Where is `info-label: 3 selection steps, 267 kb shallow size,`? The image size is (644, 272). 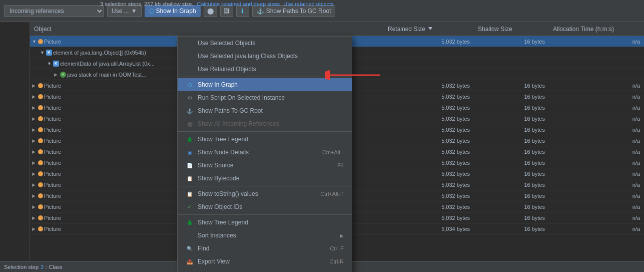 info-label: 3 selection steps, 267 kb shallow size, is located at coordinates (147, 4).